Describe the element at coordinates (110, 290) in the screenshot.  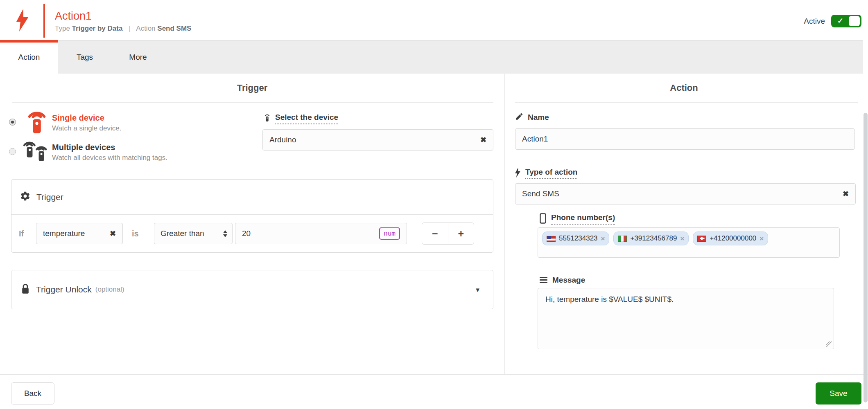
I see `trigger-unlock-optional: (optional)` at that location.